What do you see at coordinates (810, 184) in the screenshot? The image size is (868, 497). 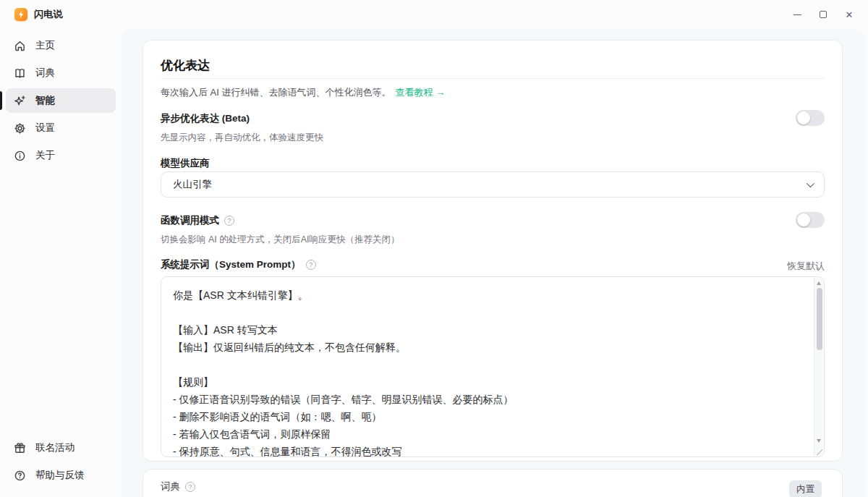 I see `chevron-down-icon` at bounding box center [810, 184].